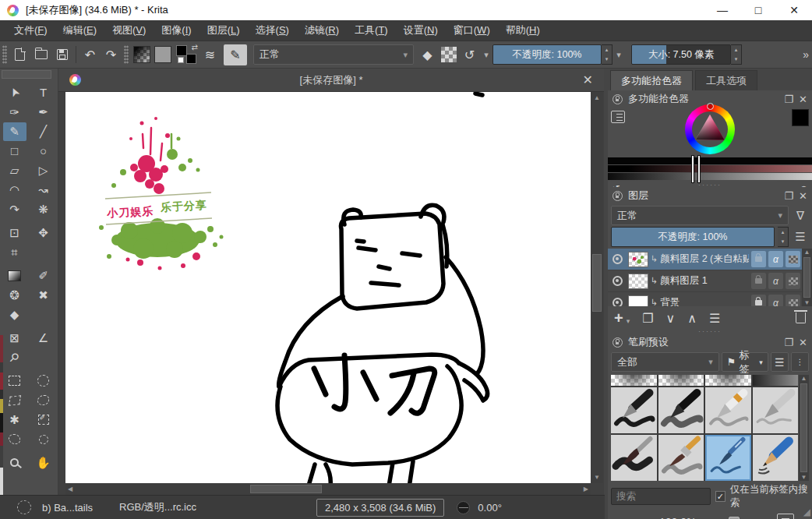  What do you see at coordinates (44, 112) in the screenshot?
I see `calligraphy-tool: ✒` at bounding box center [44, 112].